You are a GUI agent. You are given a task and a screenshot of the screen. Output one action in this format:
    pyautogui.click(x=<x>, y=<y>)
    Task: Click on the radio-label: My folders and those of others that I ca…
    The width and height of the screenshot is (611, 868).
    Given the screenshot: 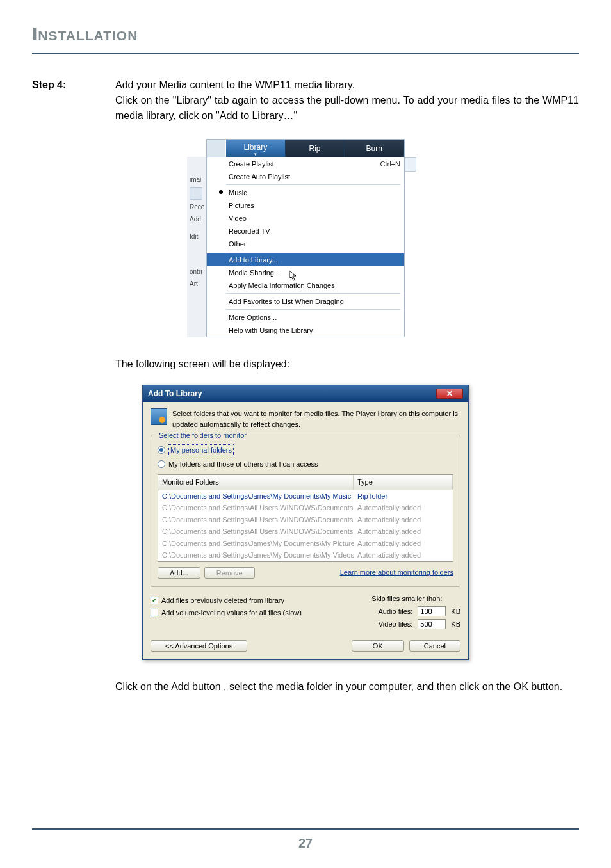 What is the action you would take?
    pyautogui.click(x=243, y=465)
    